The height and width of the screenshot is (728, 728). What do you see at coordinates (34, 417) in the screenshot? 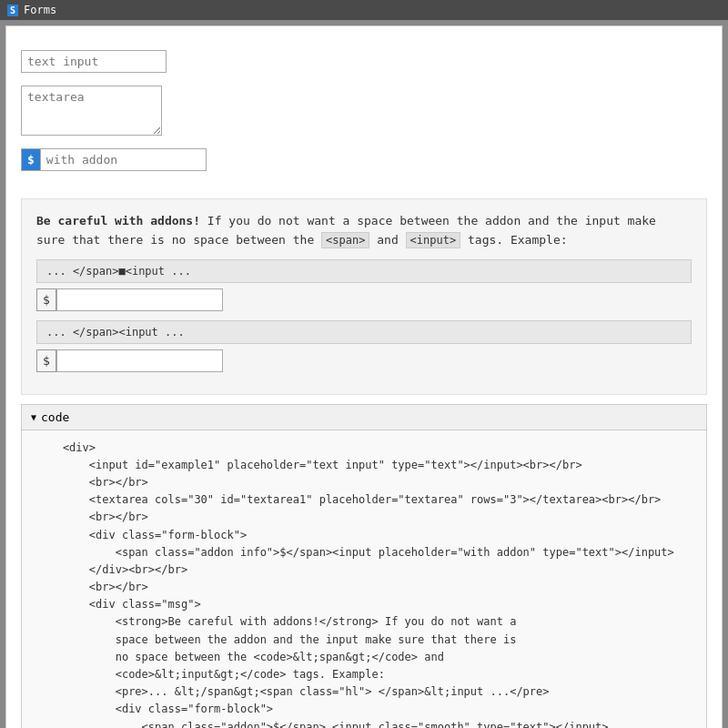
I see `triangle-icon: ▼` at bounding box center [34, 417].